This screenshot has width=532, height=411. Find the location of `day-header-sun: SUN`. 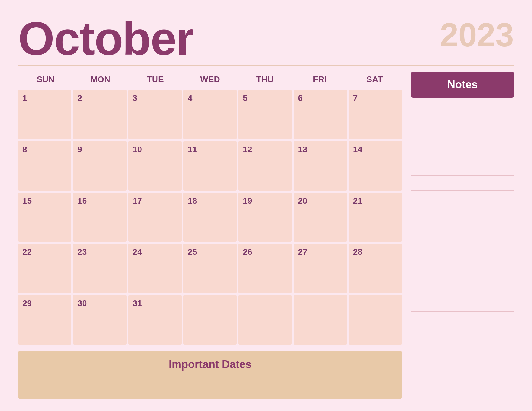

day-header-sun: SUN is located at coordinates (45, 79).